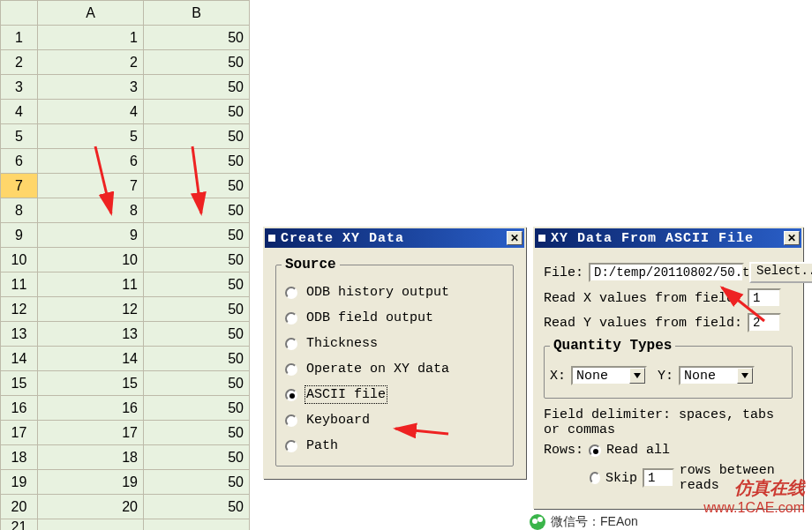  Describe the element at coordinates (125, 285) in the screenshot. I see `table-row: 111150` at that location.